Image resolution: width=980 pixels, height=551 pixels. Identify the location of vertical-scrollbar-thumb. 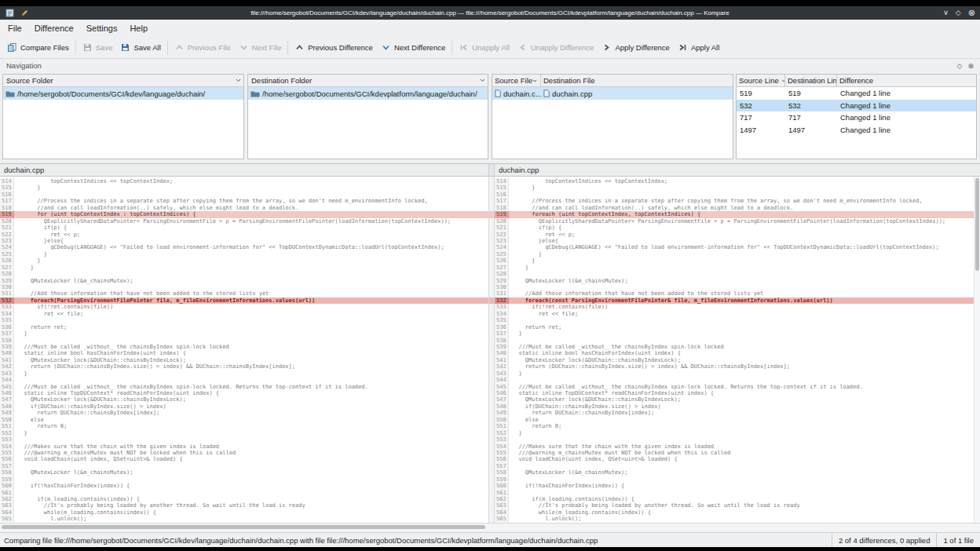
(977, 224).